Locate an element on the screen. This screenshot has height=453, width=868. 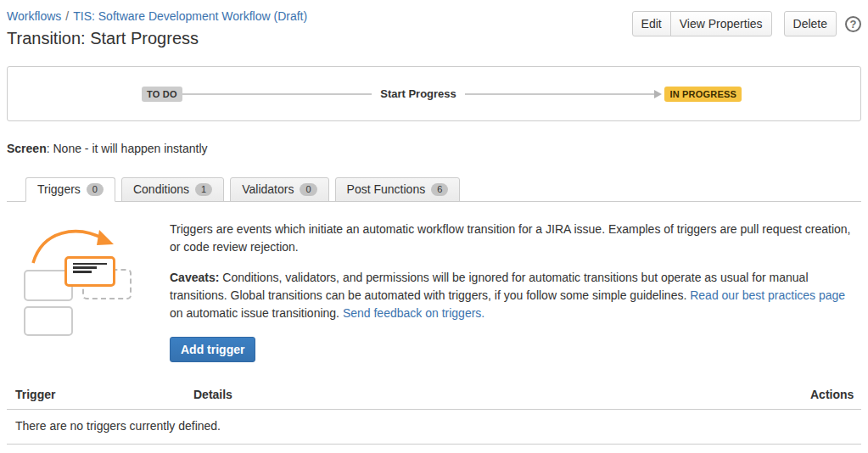
triggers-table-header: Trigger Details Actions is located at coordinates (434, 397).